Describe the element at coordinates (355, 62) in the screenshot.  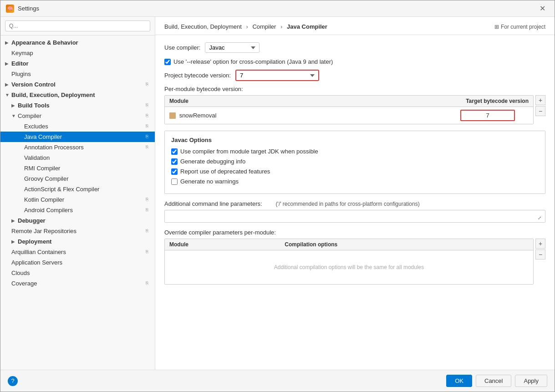
I see `use-release-row: Use '--release' option for cross-compila…` at that location.